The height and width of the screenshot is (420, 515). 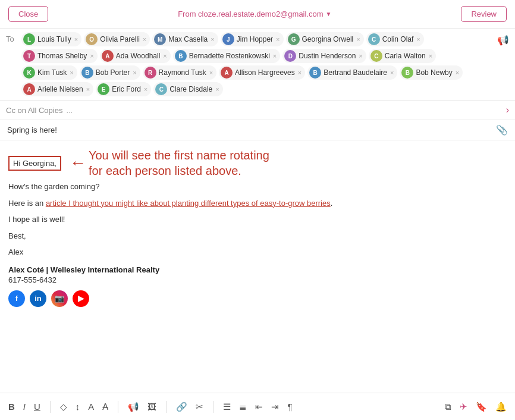 I want to click on bookmark-icon: 🔖, so click(x=482, y=407).